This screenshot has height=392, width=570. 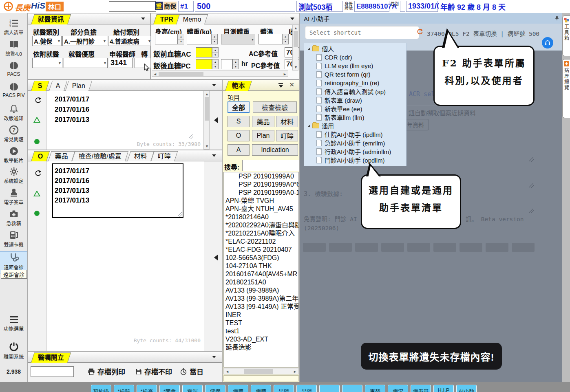 I want to click on height-stepper: ▲▼, so click(x=181, y=39).